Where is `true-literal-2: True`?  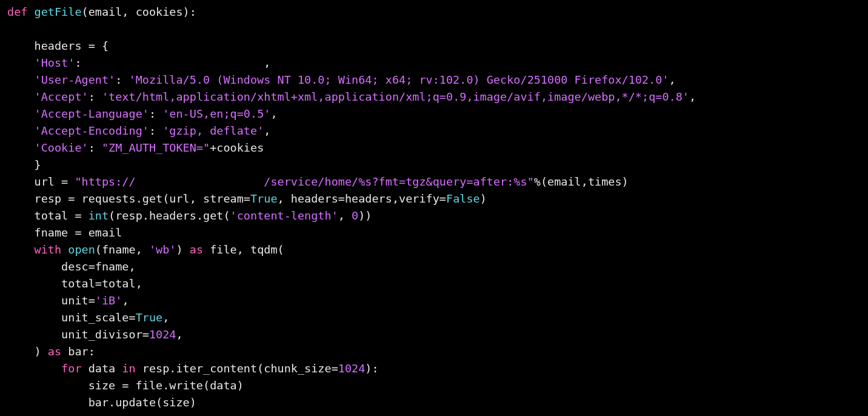 true-literal-2: True is located at coordinates (149, 318).